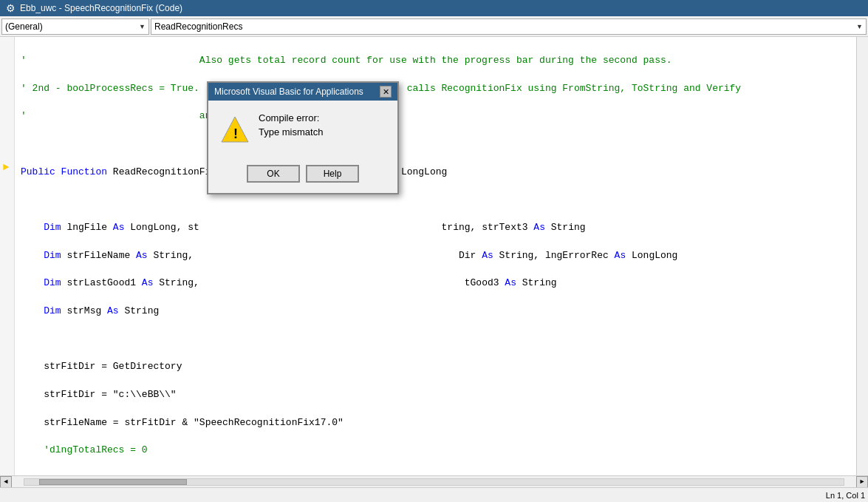  I want to click on modal-title-bar: Microsoft Visual Basic for Applications …, so click(303, 92).